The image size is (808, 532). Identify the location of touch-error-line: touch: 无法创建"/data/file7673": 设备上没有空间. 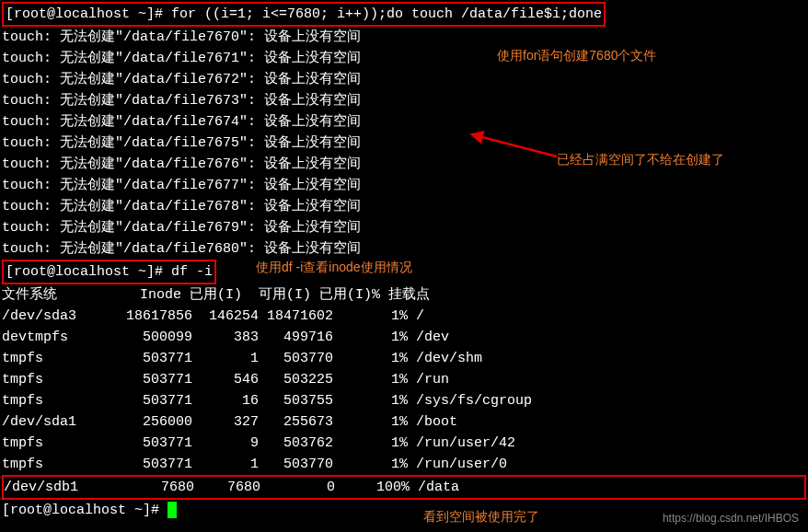
(404, 101).